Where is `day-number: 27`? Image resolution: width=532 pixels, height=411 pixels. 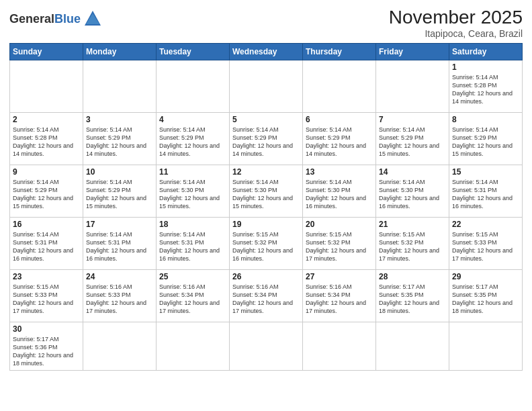 day-number: 27 is located at coordinates (339, 277).